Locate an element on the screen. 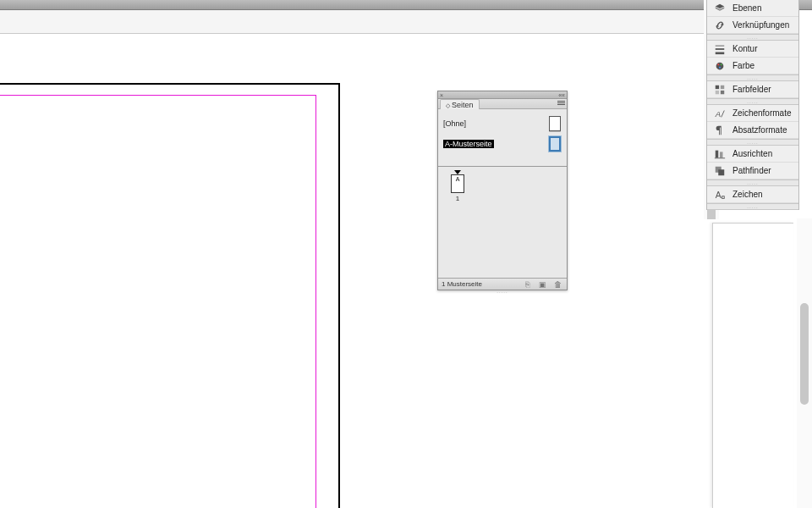 The width and height of the screenshot is (812, 508). panel-titlebar: × «« is located at coordinates (502, 95).